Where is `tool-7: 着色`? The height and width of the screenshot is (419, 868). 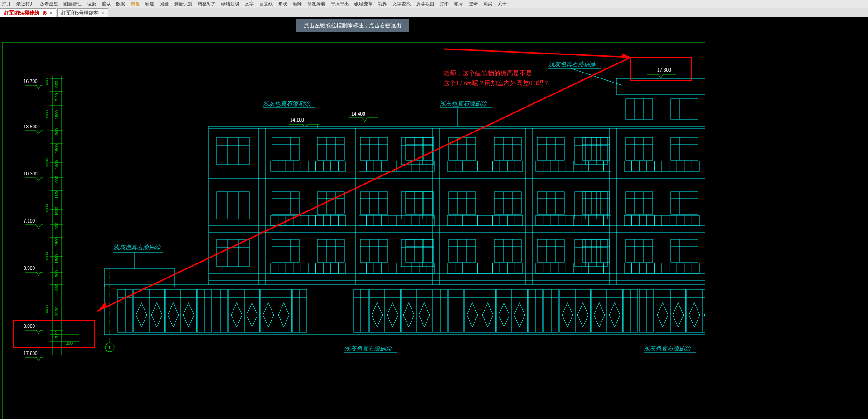 tool-7: 着色 is located at coordinates (135, 4).